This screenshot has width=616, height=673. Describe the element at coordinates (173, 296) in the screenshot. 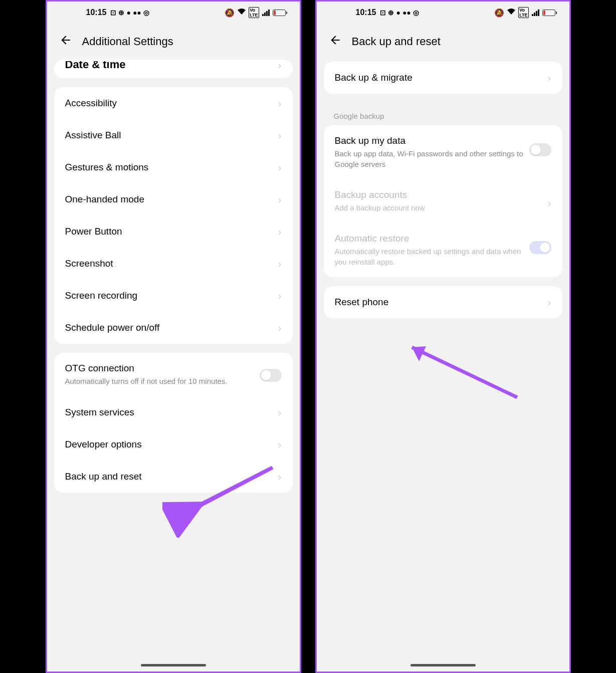

I see `row-screen-recording: Screen recording ›` at that location.